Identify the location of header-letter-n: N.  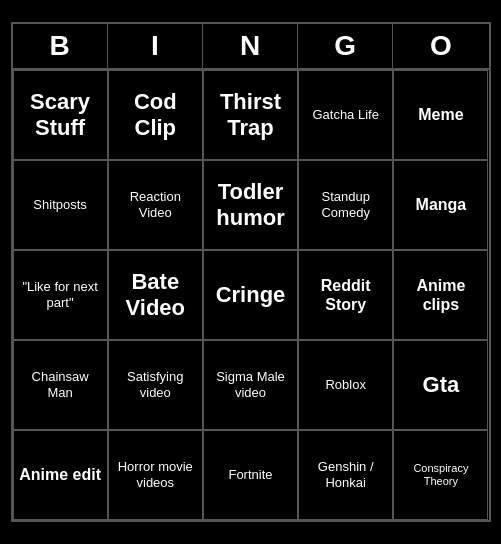
(250, 46).